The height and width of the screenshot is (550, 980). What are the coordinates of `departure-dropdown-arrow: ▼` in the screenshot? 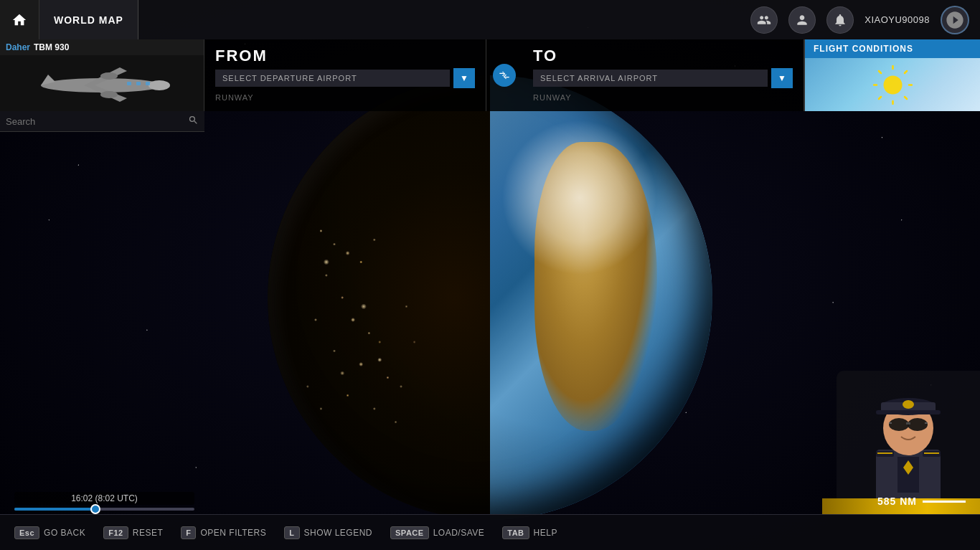 It's located at (464, 78).